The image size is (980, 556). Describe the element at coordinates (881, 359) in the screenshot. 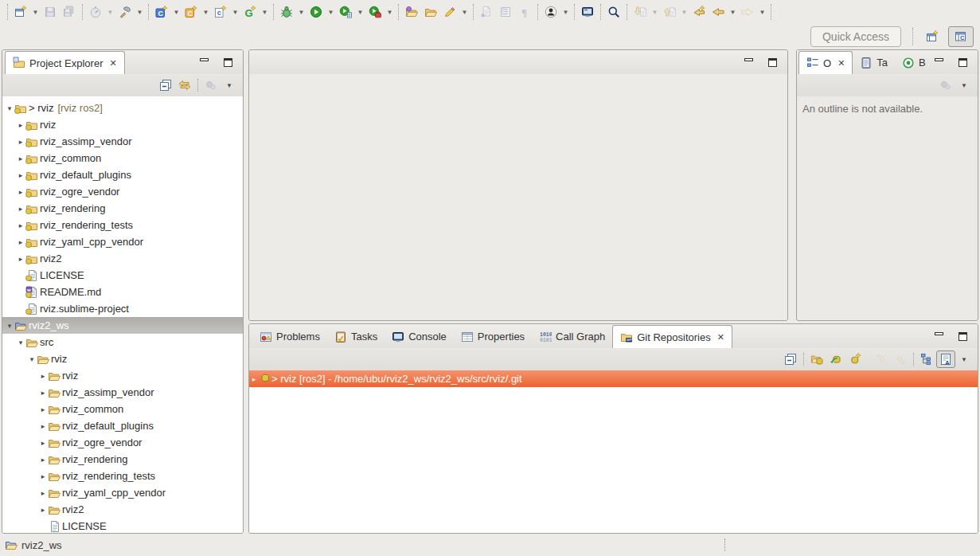

I see `pull-button` at that location.